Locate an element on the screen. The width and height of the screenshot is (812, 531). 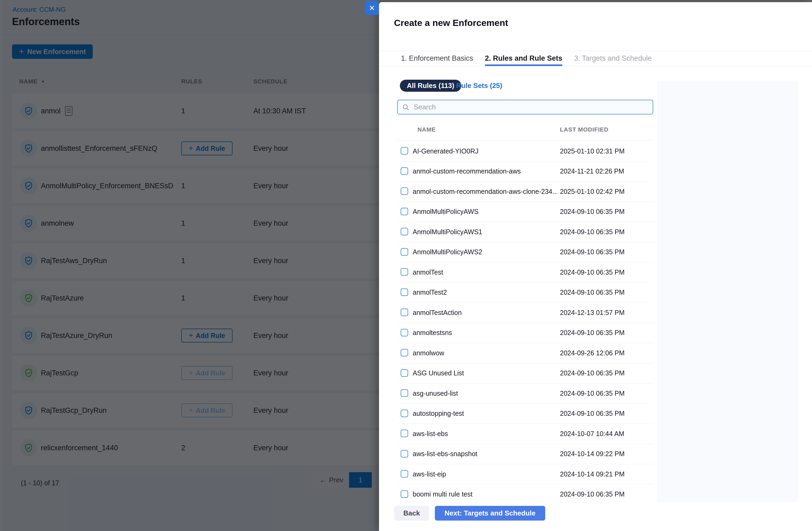
rule-last-modified: 2024-10-07 10:44 AM is located at coordinates (592, 434).